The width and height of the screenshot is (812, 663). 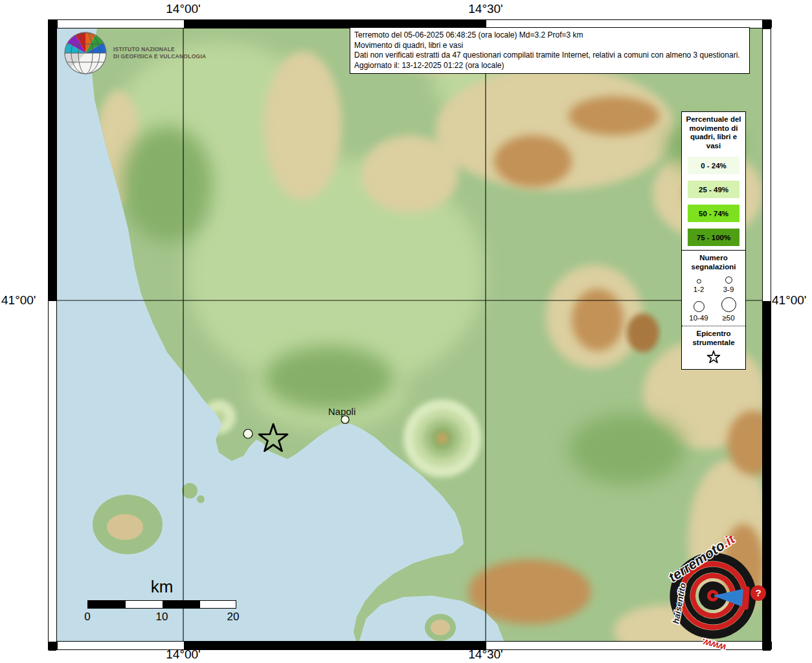 What do you see at coordinates (550, 36) in the screenshot?
I see `event-info-line1: Terremoto del 05-06-2025 06:48:25 (ora l…` at bounding box center [550, 36].